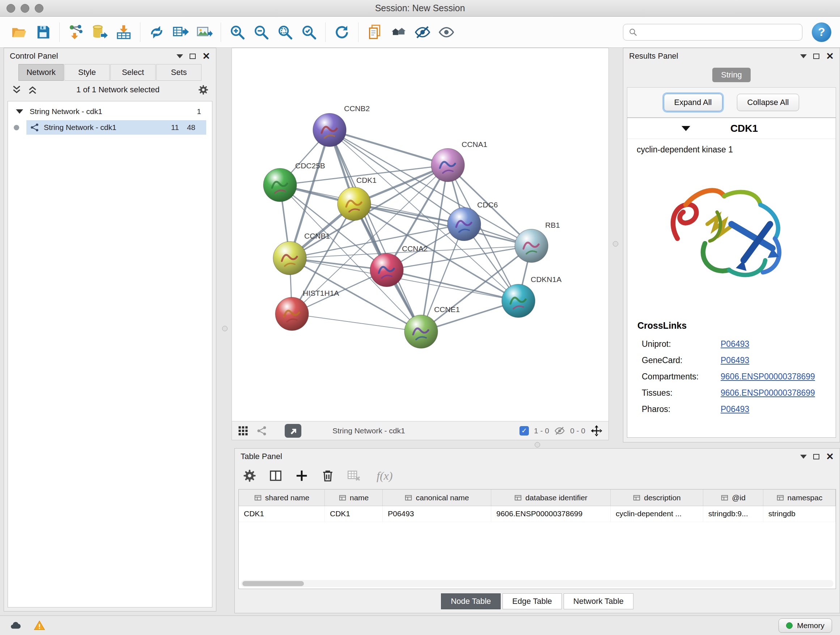  I want to click on close-window-button, so click(11, 8).